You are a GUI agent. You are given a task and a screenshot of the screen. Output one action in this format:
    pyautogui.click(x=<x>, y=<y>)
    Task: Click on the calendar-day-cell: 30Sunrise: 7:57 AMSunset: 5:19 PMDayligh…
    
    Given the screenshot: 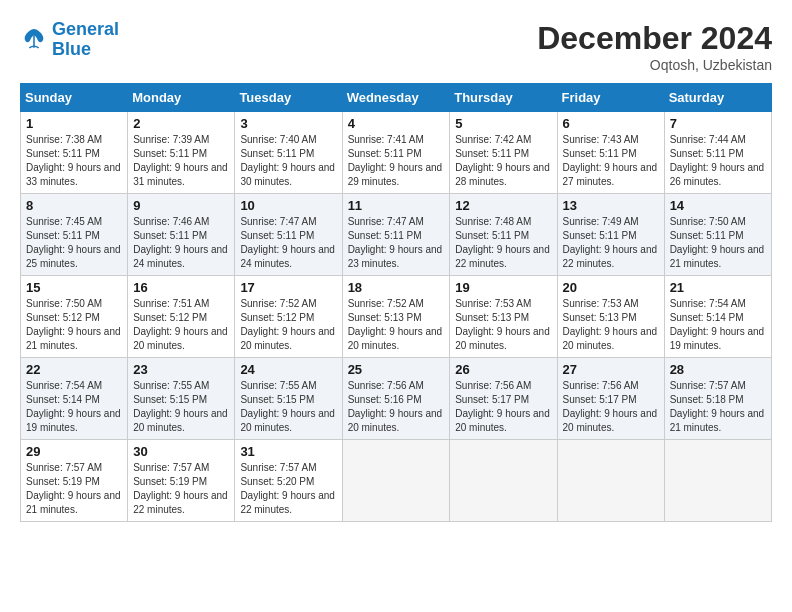 What is the action you would take?
    pyautogui.click(x=182, y=481)
    